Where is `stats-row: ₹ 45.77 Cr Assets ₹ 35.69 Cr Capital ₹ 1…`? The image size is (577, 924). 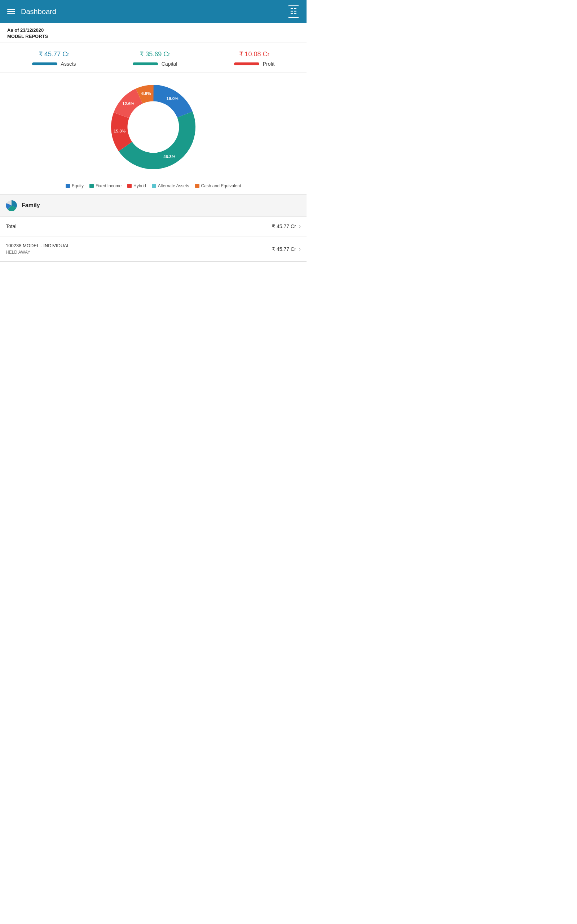
stats-row: ₹ 45.77 Cr Assets ₹ 35.69 Cr Capital ₹ 1… is located at coordinates (153, 58).